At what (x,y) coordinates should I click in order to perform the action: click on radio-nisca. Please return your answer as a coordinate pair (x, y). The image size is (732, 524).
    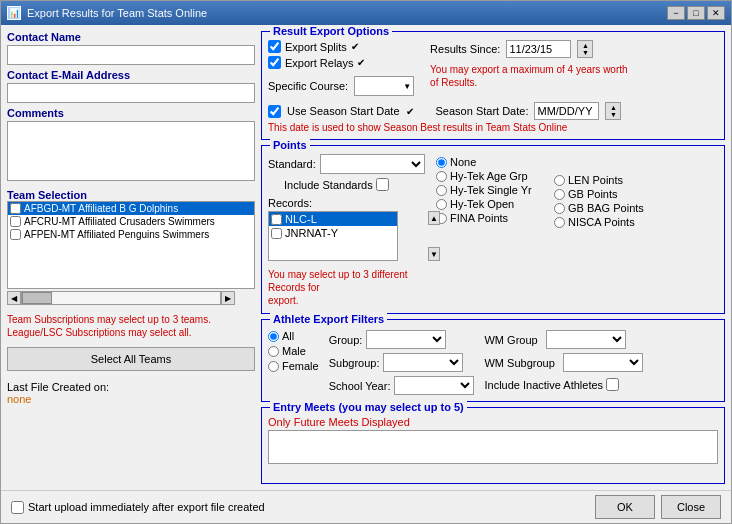
    Looking at the image, I should click on (560, 222).